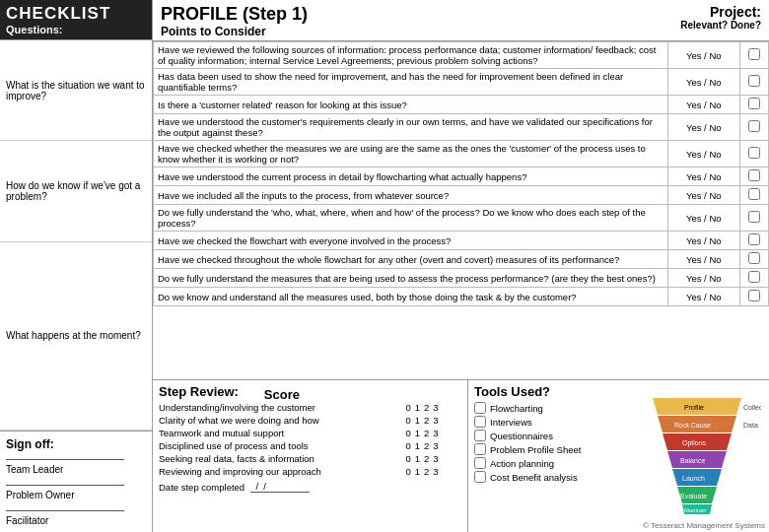 The width and height of the screenshot is (769, 532). What do you see at coordinates (697, 457) in the screenshot?
I see `funnel-svg: Profile Collect Root Cause Data Options …` at bounding box center [697, 457].